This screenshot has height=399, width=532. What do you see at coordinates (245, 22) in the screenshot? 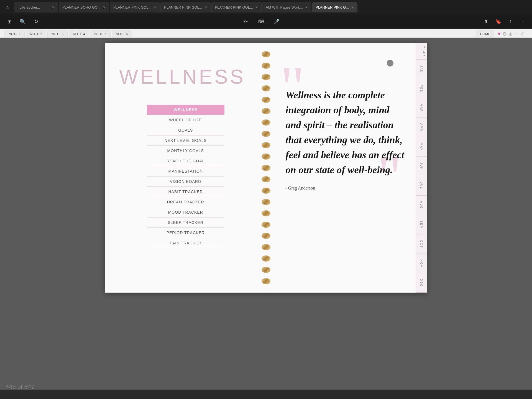
I see `pen-icon: ✏` at bounding box center [245, 22].